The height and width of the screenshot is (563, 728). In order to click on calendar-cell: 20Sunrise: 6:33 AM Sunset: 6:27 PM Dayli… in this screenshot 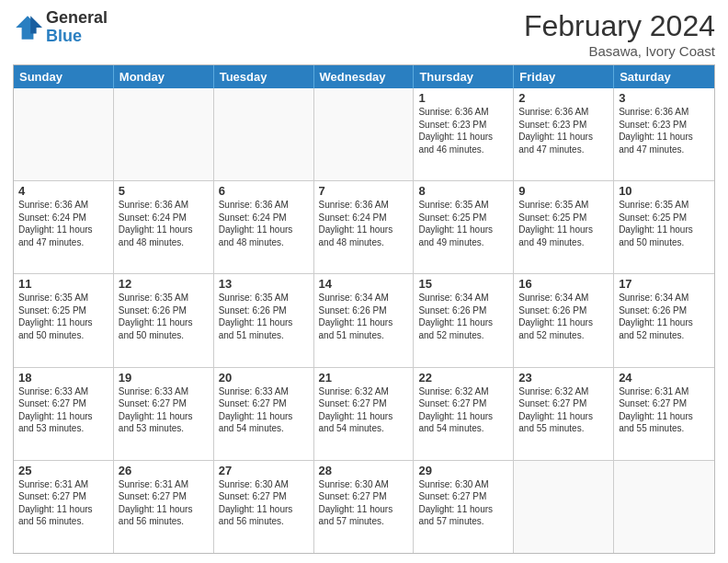, I will do `click(265, 414)`.